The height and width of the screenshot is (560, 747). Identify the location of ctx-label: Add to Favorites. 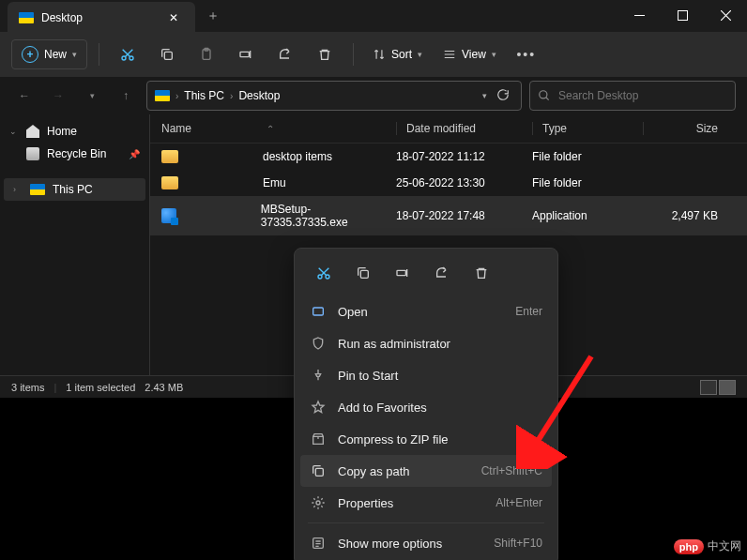
(383, 407).